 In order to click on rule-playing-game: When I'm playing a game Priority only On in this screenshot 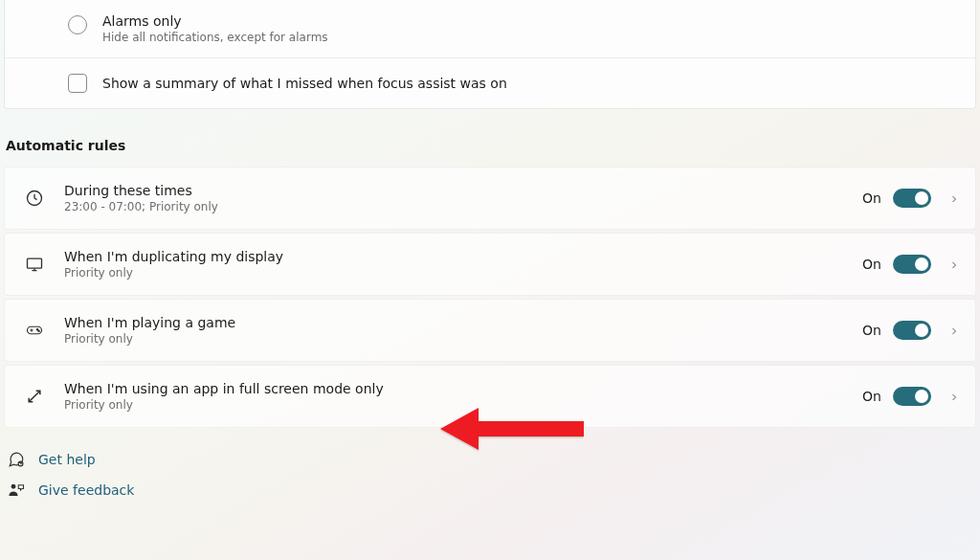, I will do `click(490, 330)`.